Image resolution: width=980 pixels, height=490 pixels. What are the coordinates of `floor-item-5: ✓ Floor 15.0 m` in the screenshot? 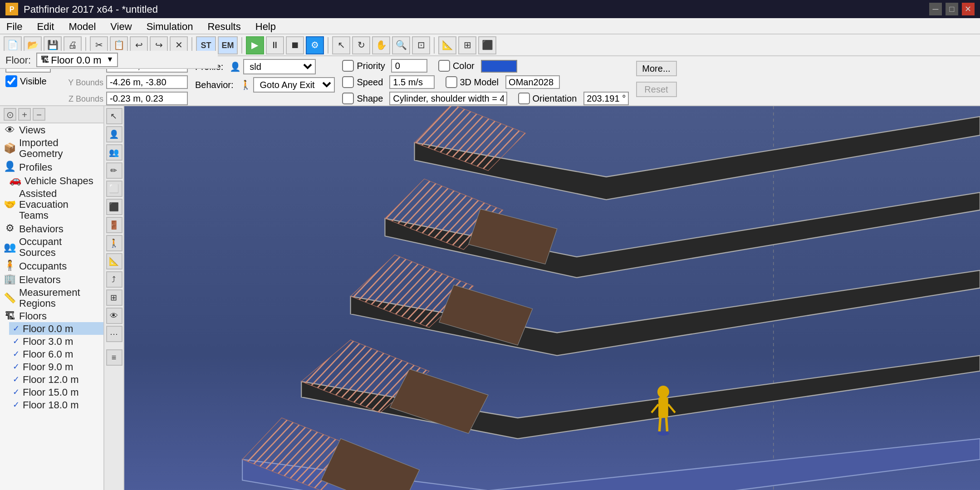 It's located at (56, 392).